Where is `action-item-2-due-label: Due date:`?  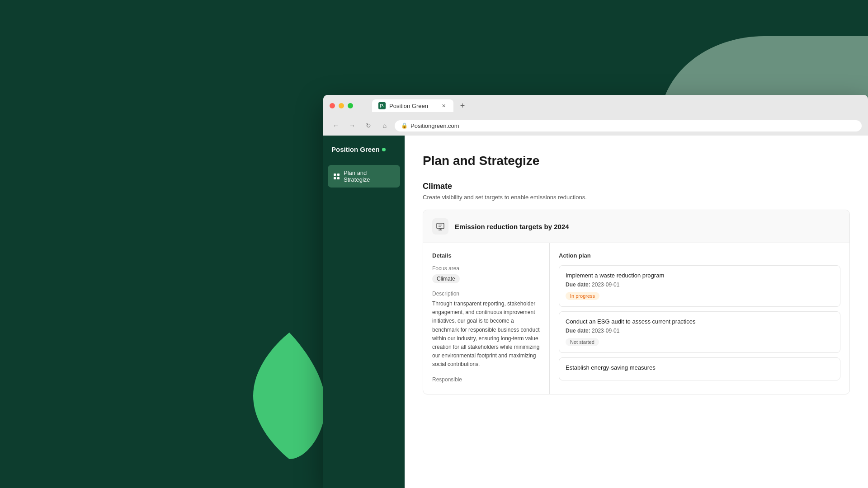 action-item-2-due-label: Due date: is located at coordinates (578, 331).